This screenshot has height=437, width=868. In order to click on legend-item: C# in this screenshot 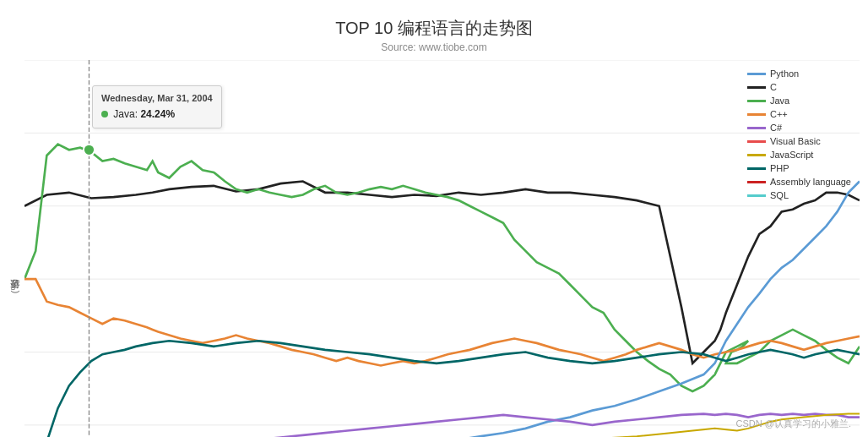, I will do `click(799, 128)`.